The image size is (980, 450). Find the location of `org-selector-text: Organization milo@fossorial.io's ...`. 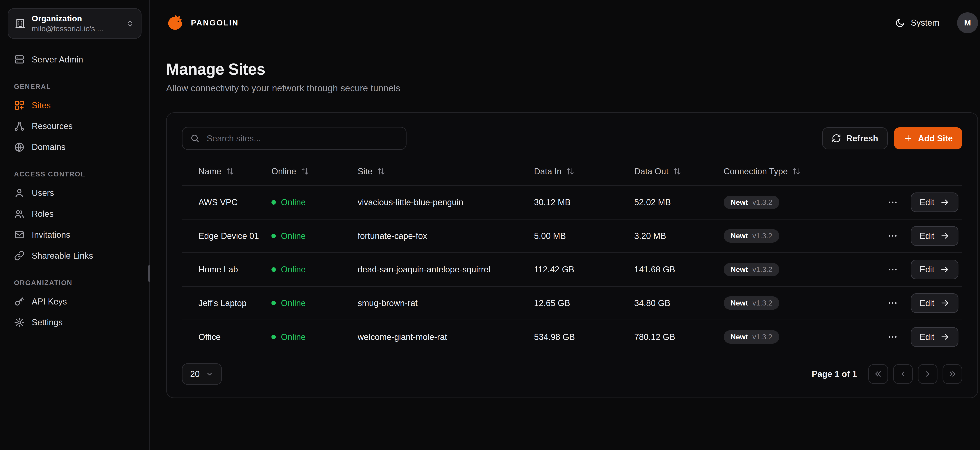

org-selector-text: Organization milo@fossorial.io's ... is located at coordinates (68, 24).